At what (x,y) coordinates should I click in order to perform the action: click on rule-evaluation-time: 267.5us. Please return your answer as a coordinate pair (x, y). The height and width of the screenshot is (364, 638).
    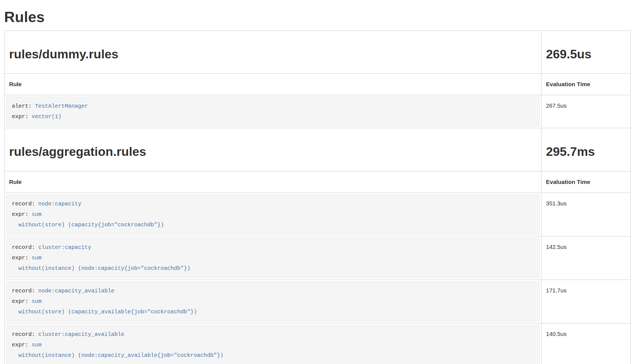
    Looking at the image, I should click on (586, 112).